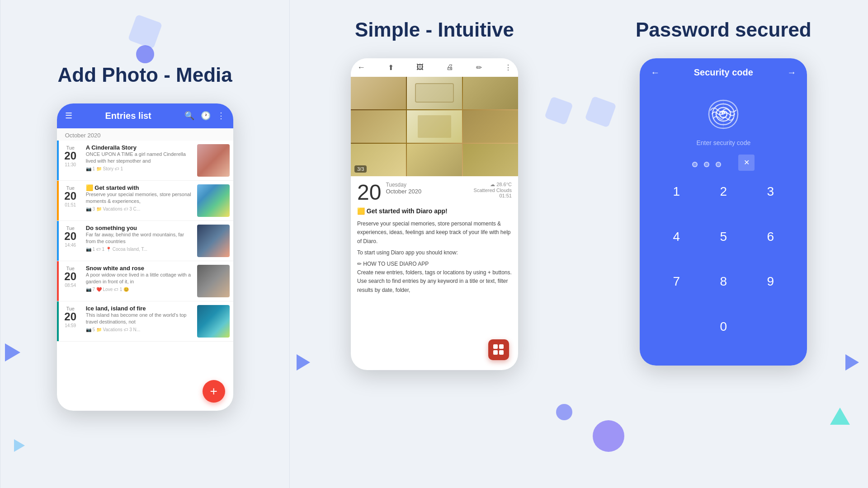 The image size is (868, 488). What do you see at coordinates (140, 319) in the screenshot?
I see `entry-snippet: This island has become one of the world'…` at bounding box center [140, 319].